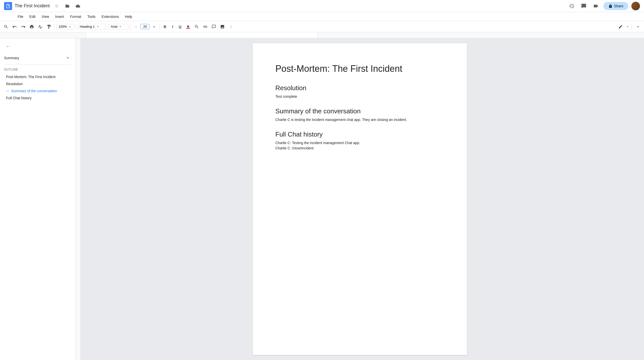 The image size is (644, 360). What do you see at coordinates (8, 46) in the screenshot?
I see `sidebar-back-button: ←` at bounding box center [8, 46].